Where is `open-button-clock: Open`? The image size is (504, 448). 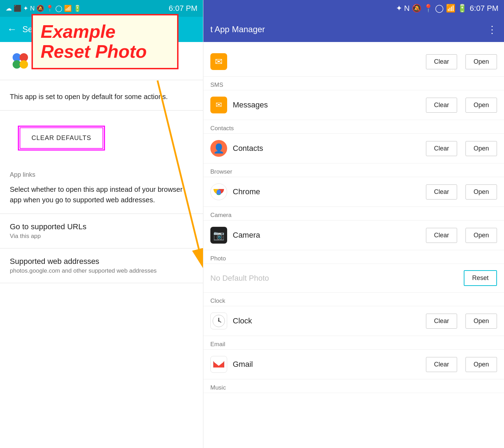 open-button-clock: Open is located at coordinates (481, 321).